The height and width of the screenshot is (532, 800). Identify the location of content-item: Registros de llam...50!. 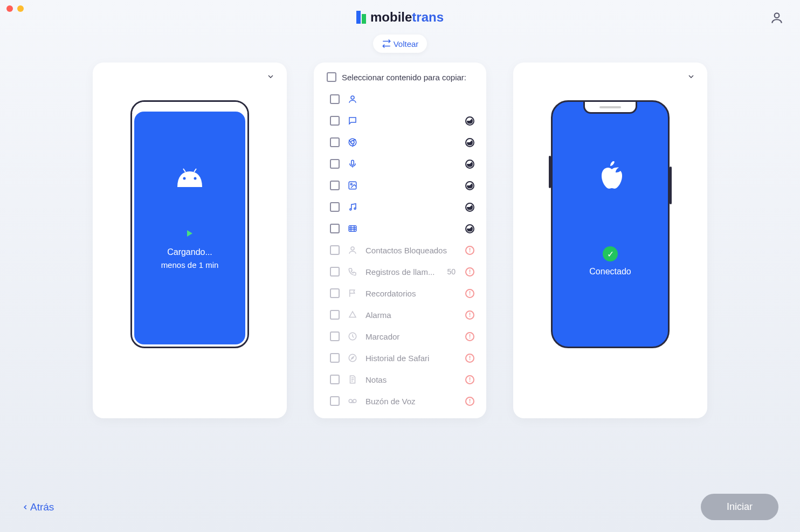
(402, 272).